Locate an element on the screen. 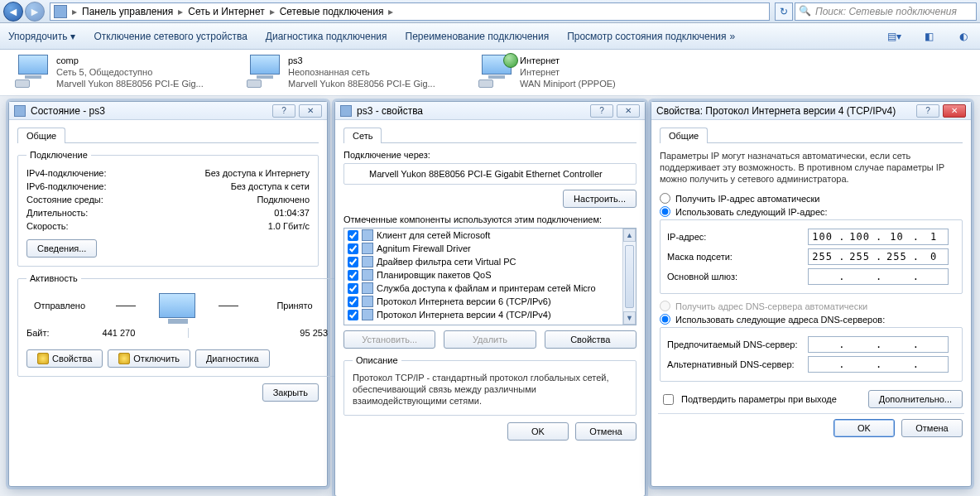 The width and height of the screenshot is (980, 496). component-item: Драйвер фильтра сети Virtual PC is located at coordinates (483, 262).